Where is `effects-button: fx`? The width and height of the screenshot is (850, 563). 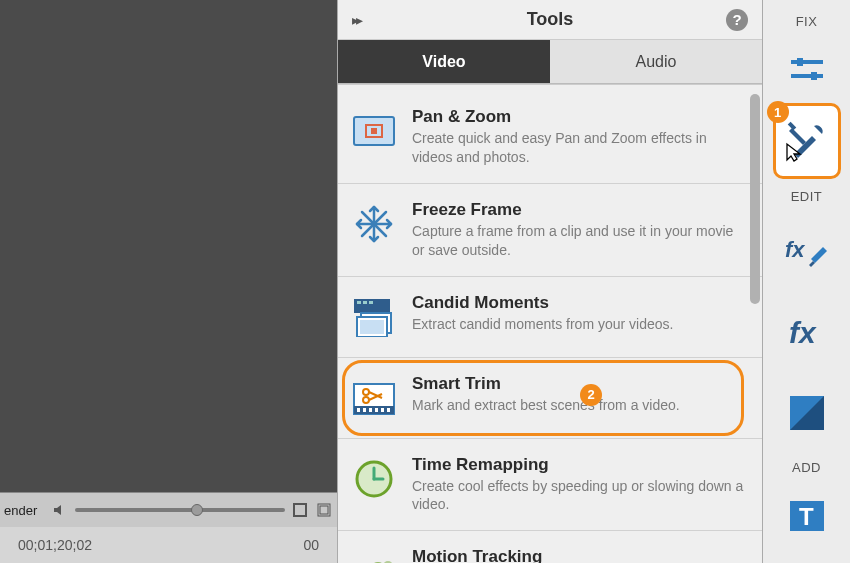
effects-button: fx is located at coordinates (807, 333).